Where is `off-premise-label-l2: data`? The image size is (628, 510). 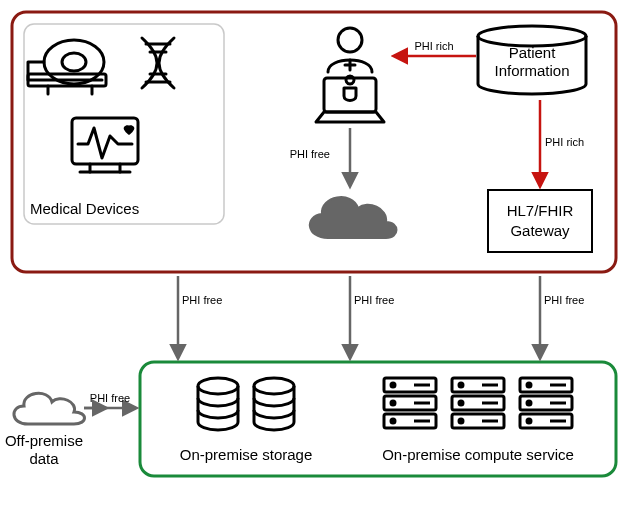
off-premise-label-l2: data is located at coordinates (44, 458).